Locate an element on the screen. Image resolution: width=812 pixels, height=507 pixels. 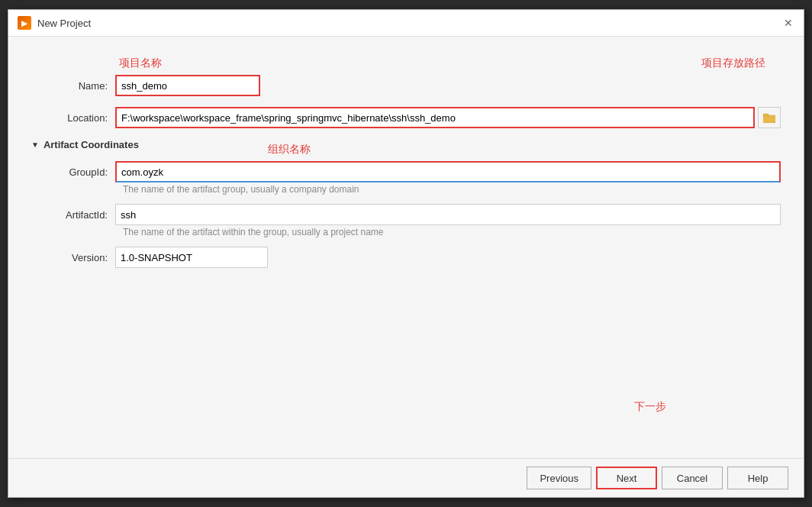
version-row: Version: is located at coordinates (406, 257).